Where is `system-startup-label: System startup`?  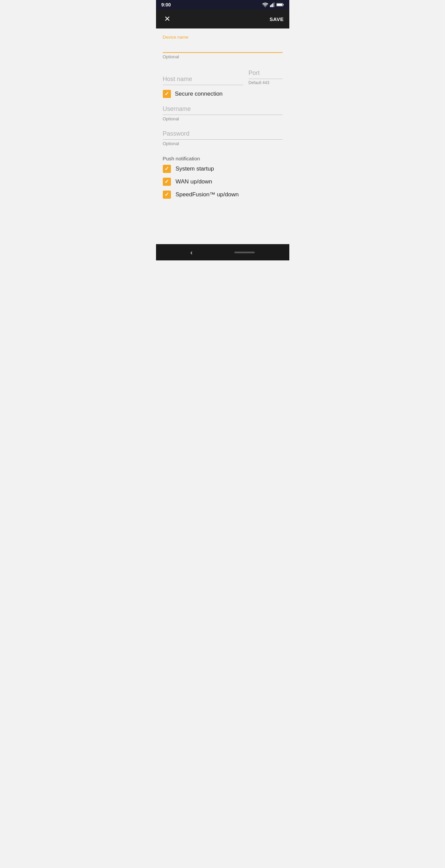
system-startup-label: System startup is located at coordinates (195, 169).